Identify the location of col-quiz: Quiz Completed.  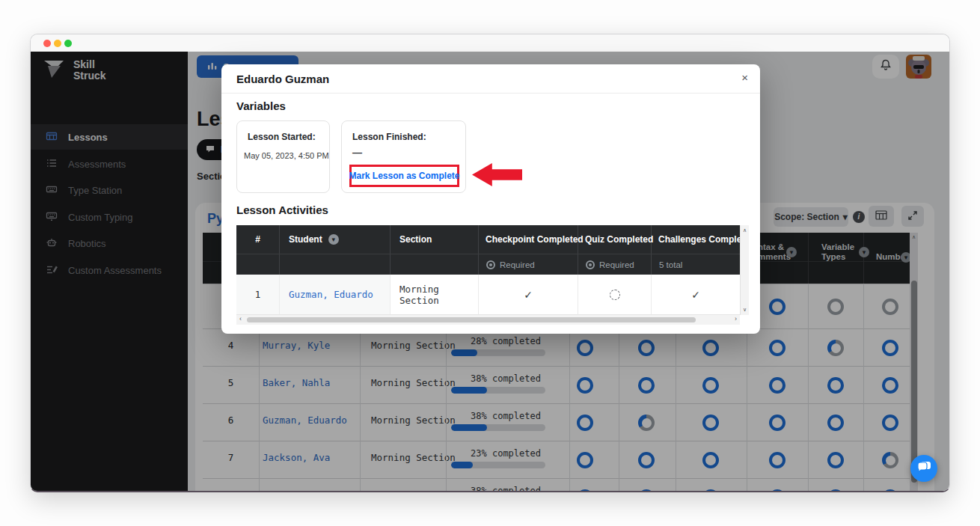
(619, 239).